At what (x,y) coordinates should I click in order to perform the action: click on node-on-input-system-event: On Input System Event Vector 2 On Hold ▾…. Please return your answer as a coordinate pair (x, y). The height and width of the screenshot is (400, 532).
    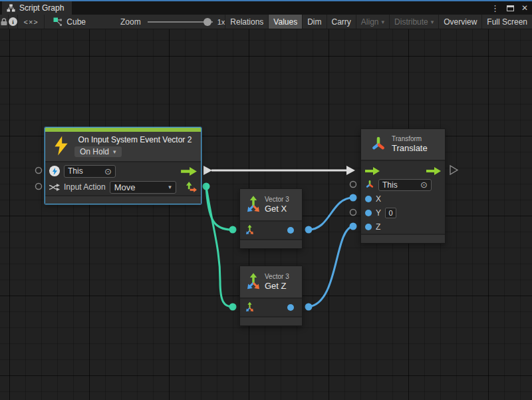
    Looking at the image, I should click on (123, 166).